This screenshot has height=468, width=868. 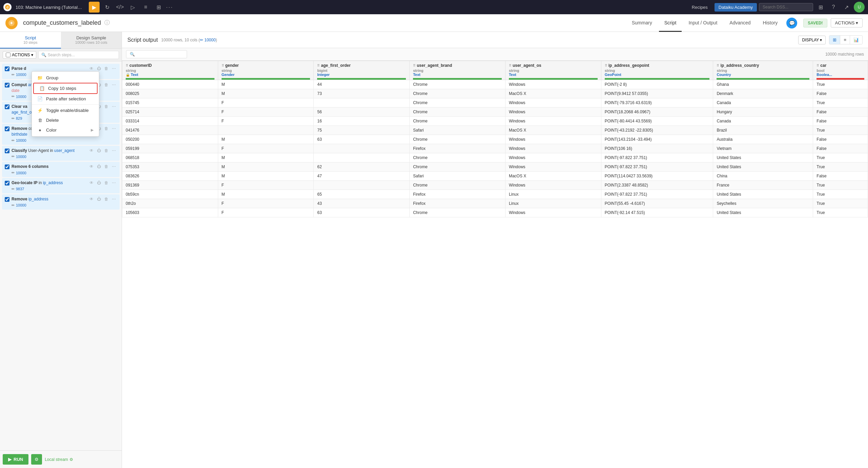 What do you see at coordinates (20, 55) in the screenshot?
I see `steps-actions-dropdown: ACTIONS ▾` at bounding box center [20, 55].